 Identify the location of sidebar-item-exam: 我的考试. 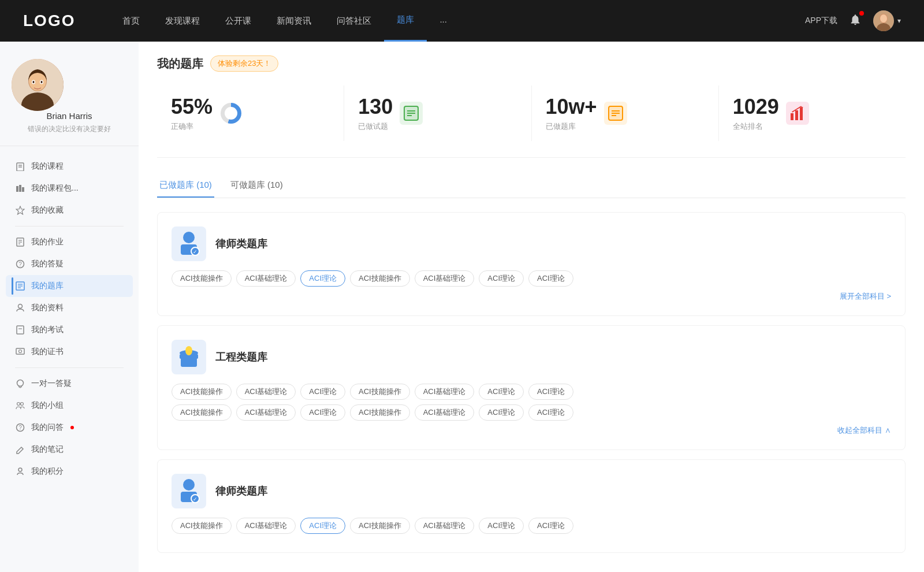
(69, 330).